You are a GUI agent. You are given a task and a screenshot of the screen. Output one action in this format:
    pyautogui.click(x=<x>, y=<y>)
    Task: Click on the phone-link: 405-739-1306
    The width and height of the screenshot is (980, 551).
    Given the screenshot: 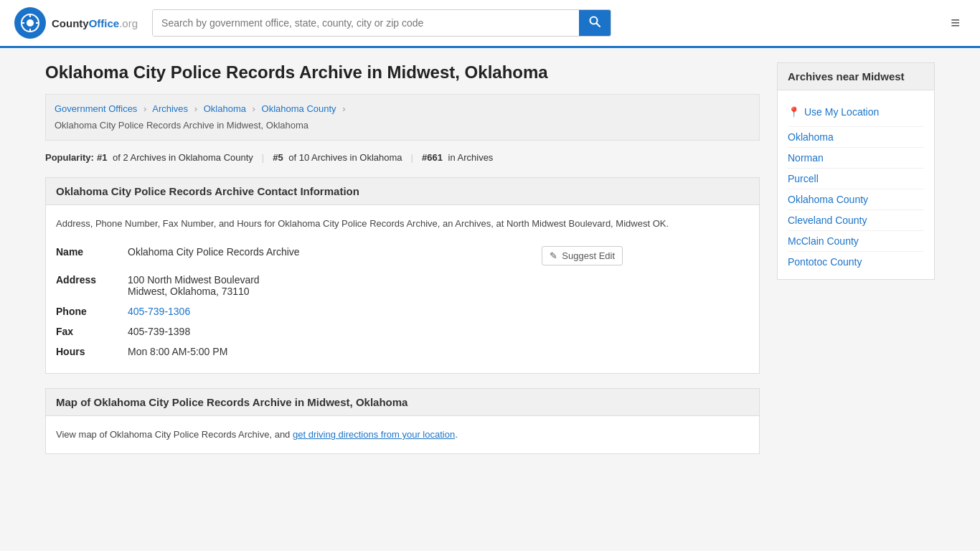 What is the action you would take?
    pyautogui.click(x=159, y=311)
    